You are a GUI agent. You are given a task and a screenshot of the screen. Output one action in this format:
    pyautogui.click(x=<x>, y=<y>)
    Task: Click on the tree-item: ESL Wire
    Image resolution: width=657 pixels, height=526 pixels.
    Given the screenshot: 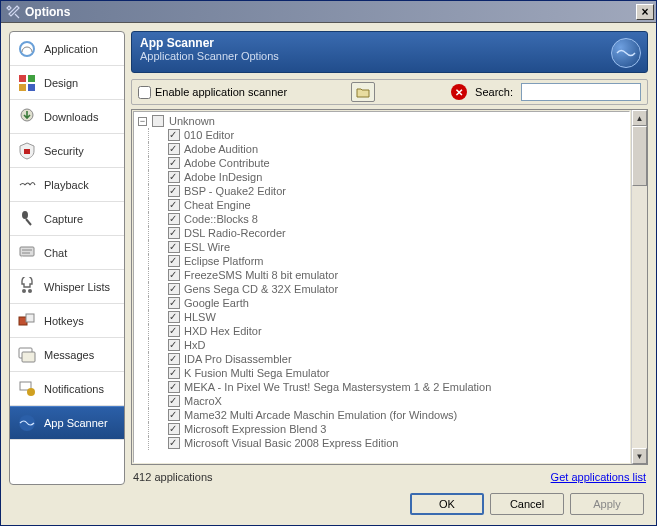 What is the action you would take?
    pyautogui.click(x=384, y=247)
    